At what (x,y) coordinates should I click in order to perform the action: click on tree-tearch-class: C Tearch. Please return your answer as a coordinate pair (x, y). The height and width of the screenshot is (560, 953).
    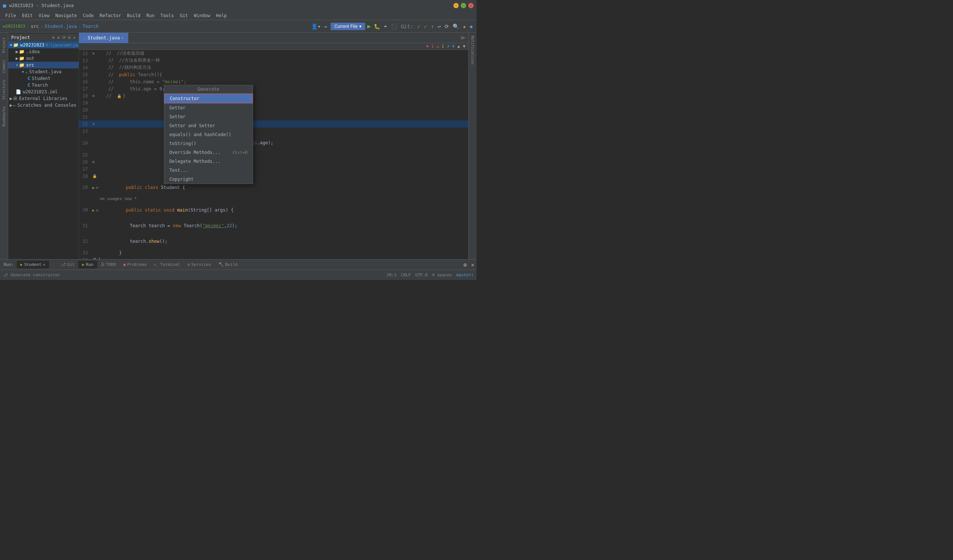
    Looking at the image, I should click on (43, 85).